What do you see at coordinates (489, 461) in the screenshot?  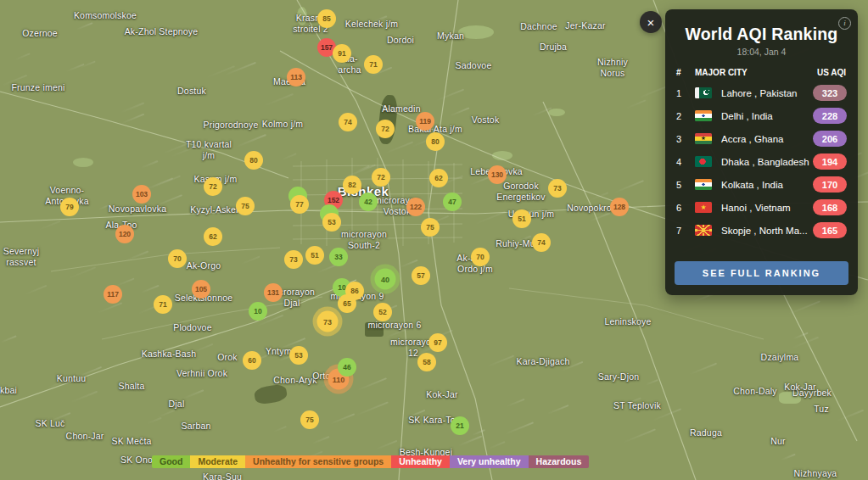 I see `legend-item: Very unhealthy` at bounding box center [489, 461].